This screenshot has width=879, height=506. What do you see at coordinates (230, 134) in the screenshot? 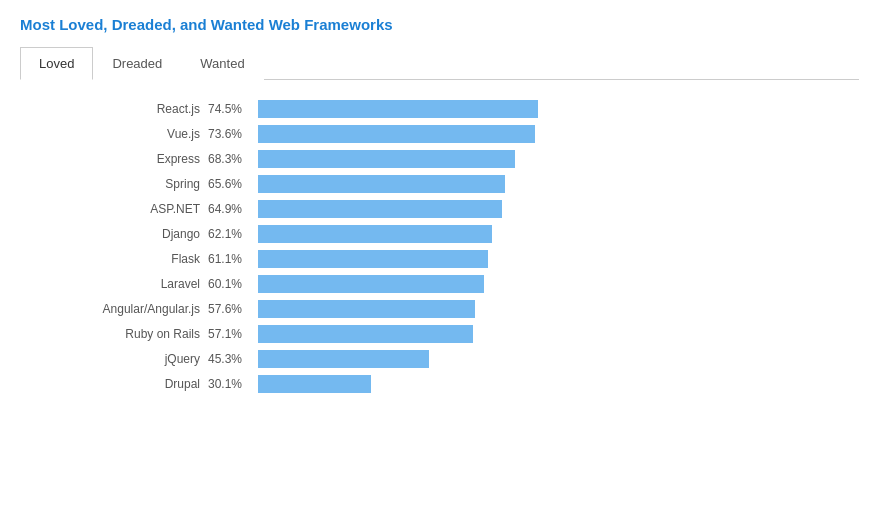
I see `bar-percent: 73.6%` at bounding box center [230, 134].